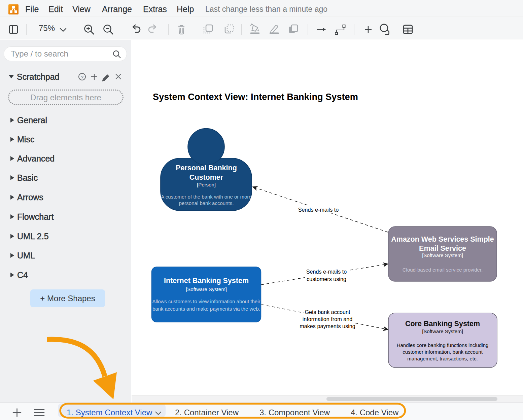  Describe the element at coordinates (206, 281) in the screenshot. I see `svg-text: Internet Banking System` at that location.